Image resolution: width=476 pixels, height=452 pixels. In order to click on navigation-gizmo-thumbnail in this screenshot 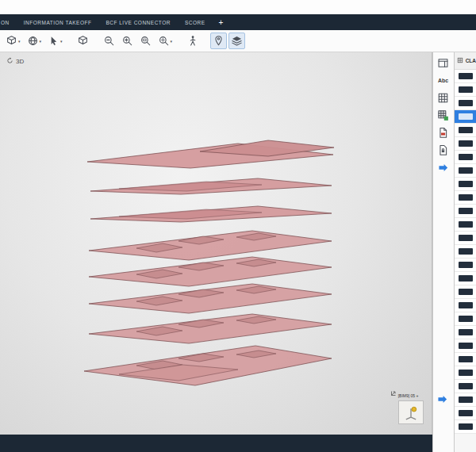, I will do `click(411, 412)`.